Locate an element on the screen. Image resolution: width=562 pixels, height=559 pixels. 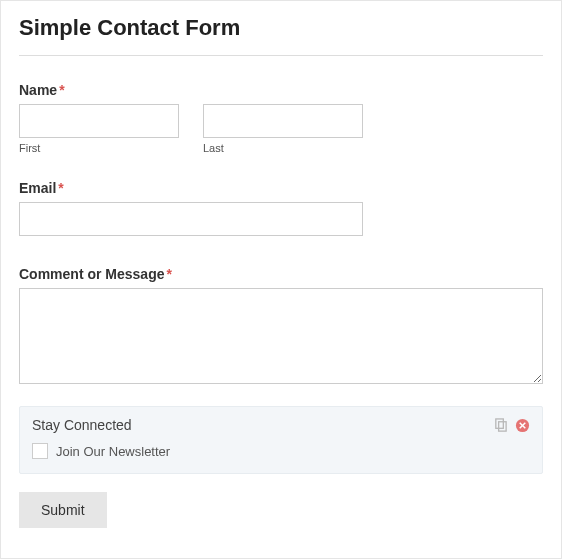
name-field-group: Name* First Last is located at coordinates (281, 118).